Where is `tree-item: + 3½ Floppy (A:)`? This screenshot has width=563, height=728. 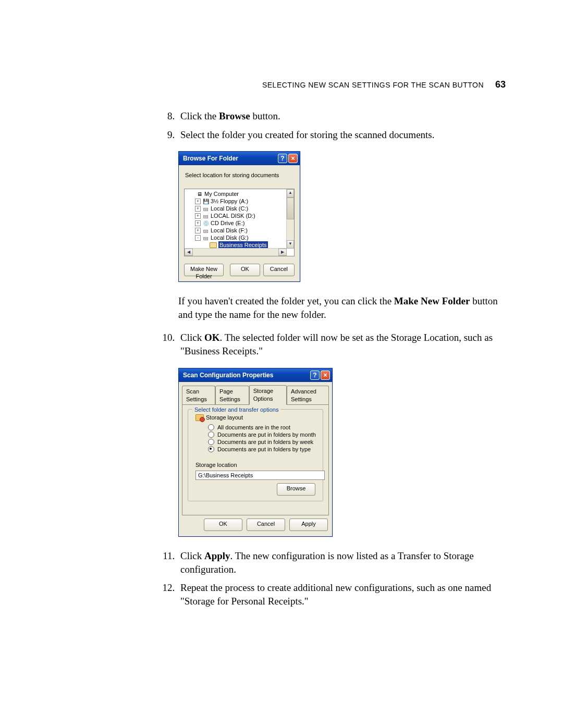
tree-item: + 3½ Floppy (A:) is located at coordinates (240, 201).